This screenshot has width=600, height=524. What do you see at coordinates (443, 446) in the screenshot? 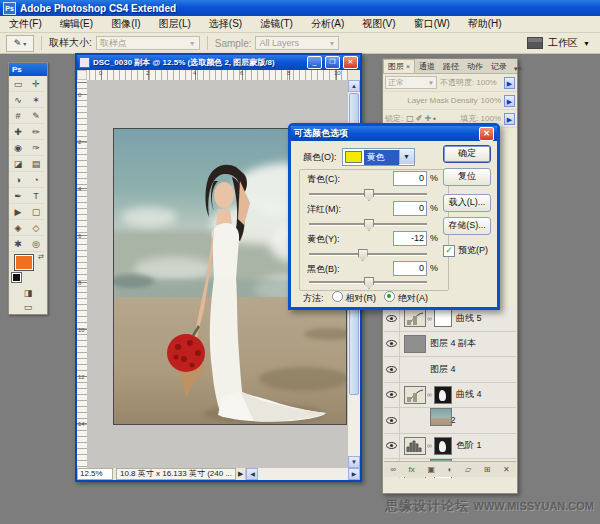
I see `layer-mask-dark` at bounding box center [443, 446].